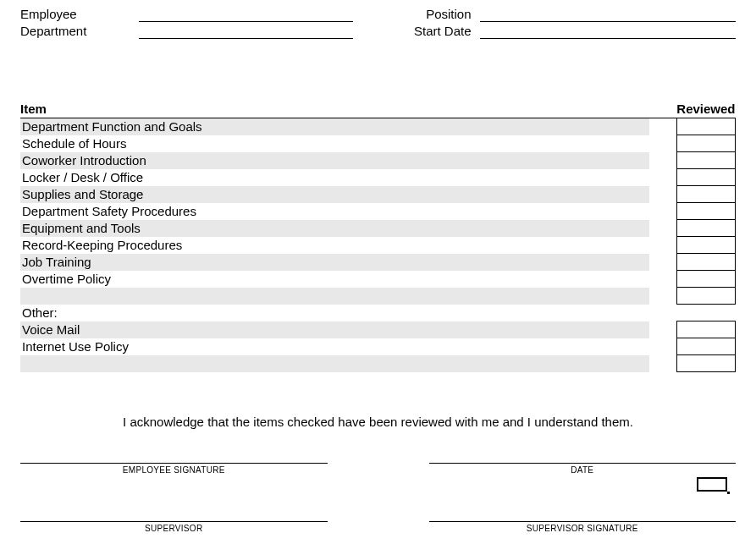 Image resolution: width=756 pixels, height=555 pixels. Describe the element at coordinates (335, 127) in the screenshot. I see `item-cell: Department Function and Goals` at that location.